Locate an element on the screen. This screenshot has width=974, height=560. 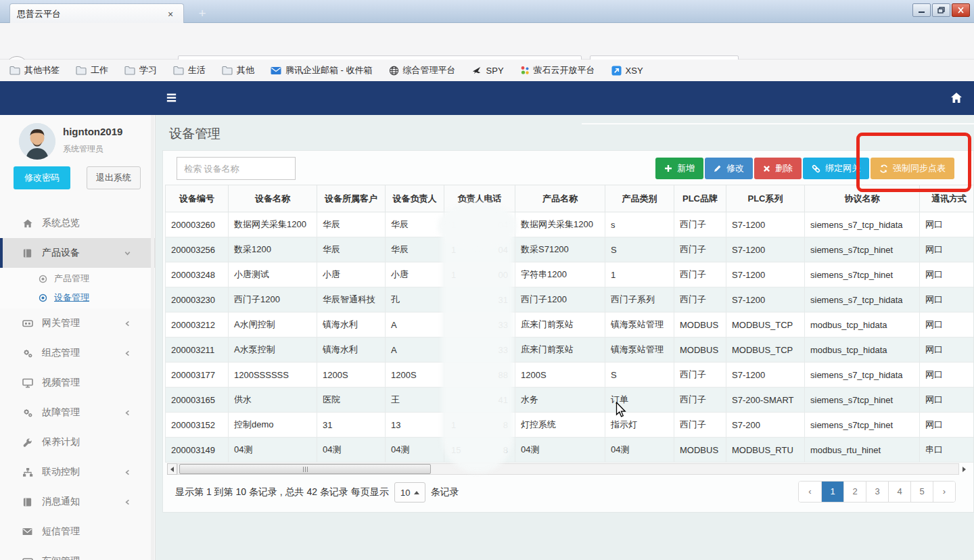
minimize-button is located at coordinates (921, 10).